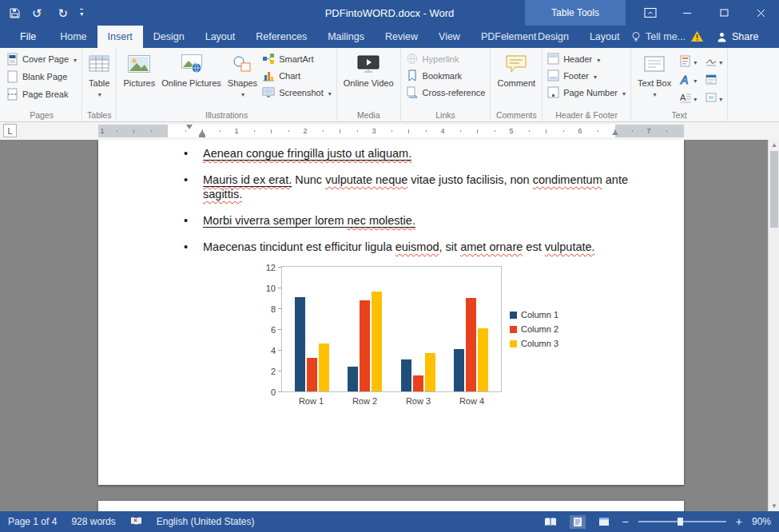 The width and height of the screenshot is (779, 532). Describe the element at coordinates (32, 522) in the screenshot. I see `page-indicator: Page 1 of 4` at that location.